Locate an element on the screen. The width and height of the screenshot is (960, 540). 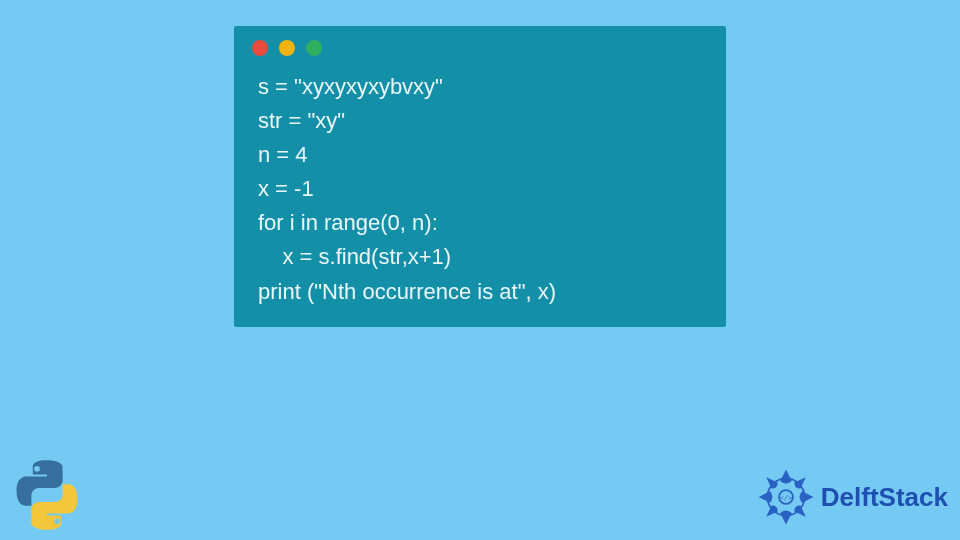
code-line: x = -1 is located at coordinates (480, 189).